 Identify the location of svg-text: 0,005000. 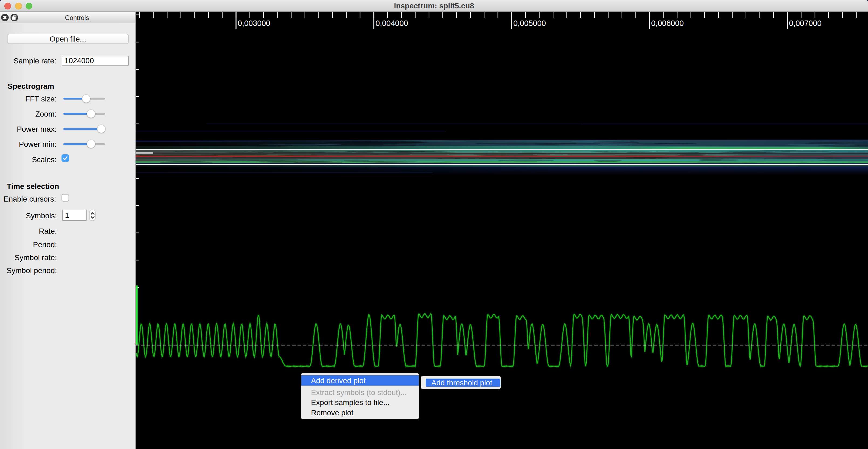
(530, 23).